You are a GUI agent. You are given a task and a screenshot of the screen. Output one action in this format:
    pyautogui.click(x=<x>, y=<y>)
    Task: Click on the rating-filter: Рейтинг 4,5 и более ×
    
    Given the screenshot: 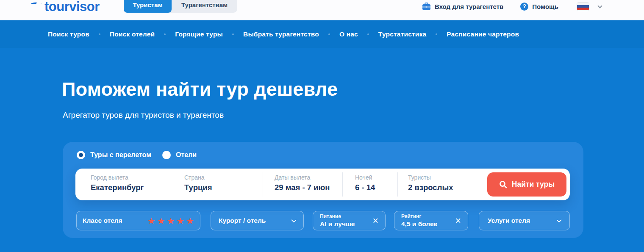 What is the action you would take?
    pyautogui.click(x=431, y=221)
    